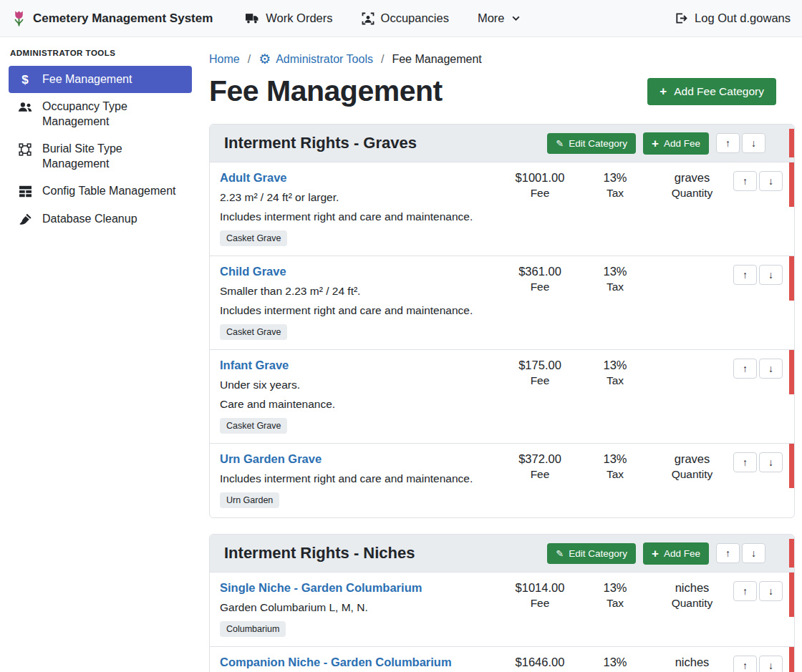 This screenshot has height=672, width=802. I want to click on sidebar-item-config-table: Config Table Management, so click(100, 191).